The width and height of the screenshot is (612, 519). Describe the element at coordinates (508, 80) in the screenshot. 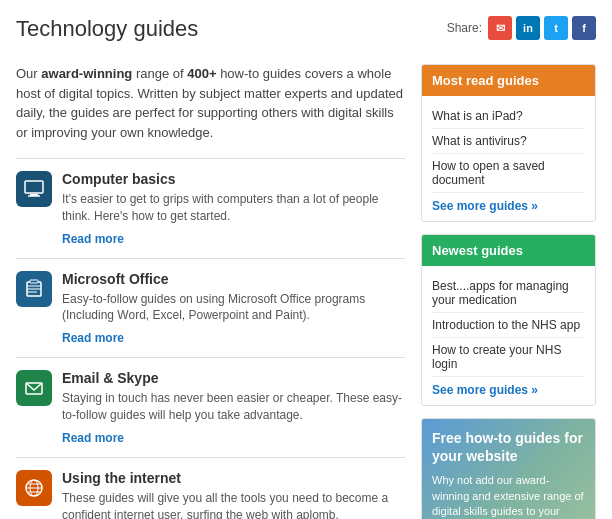

I see `most-read-header: Most read guides` at that location.